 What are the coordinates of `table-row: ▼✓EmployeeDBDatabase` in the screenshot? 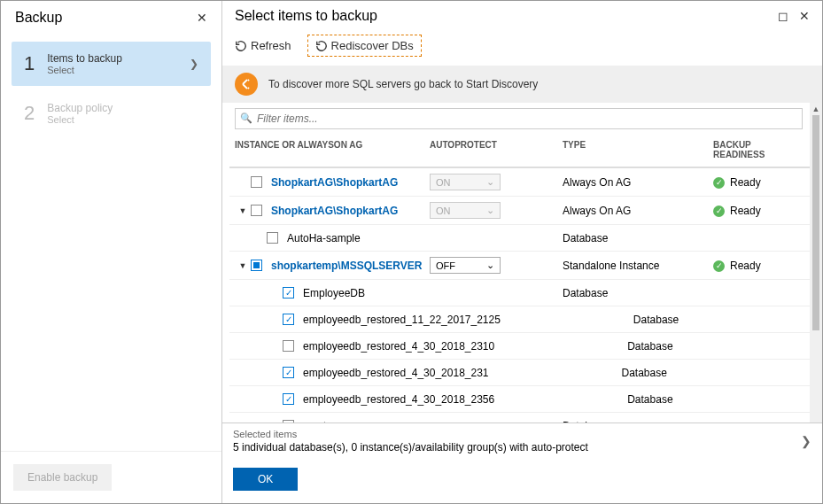 It's located at (519, 293).